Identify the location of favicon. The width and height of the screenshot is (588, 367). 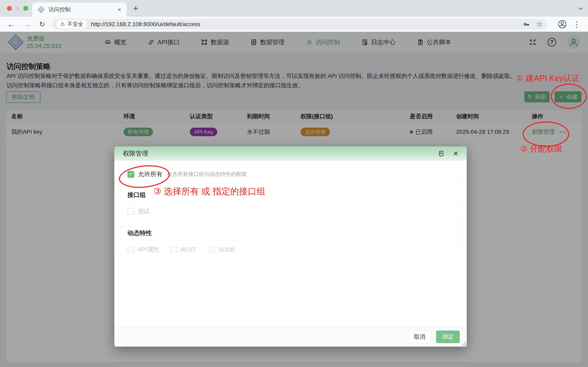
(41, 10).